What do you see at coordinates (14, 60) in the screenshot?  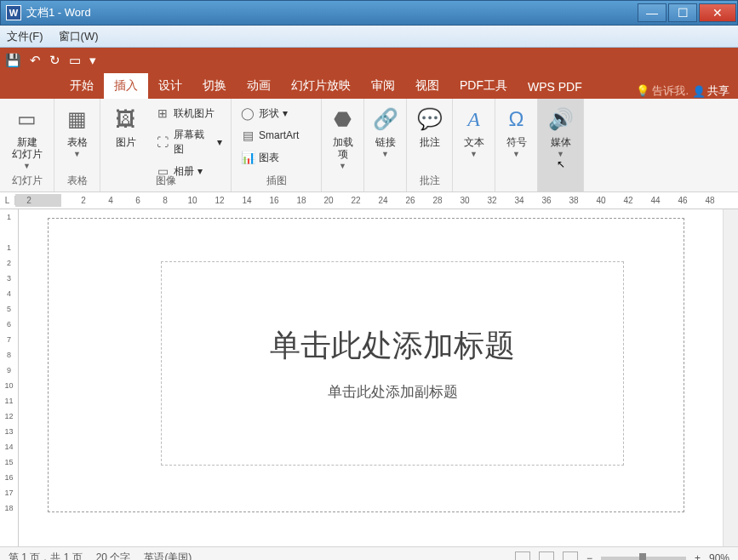 I see `save-icon: 💾` at bounding box center [14, 60].